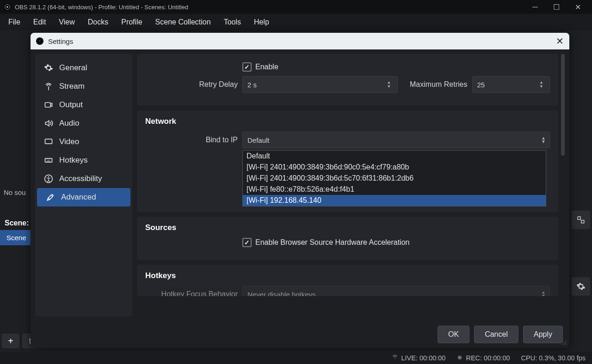 The width and height of the screenshot is (592, 364). I want to click on reconnect-panel: Enable Retry Delay 2 s ▲▼ Maximum Retrie…, so click(348, 80).